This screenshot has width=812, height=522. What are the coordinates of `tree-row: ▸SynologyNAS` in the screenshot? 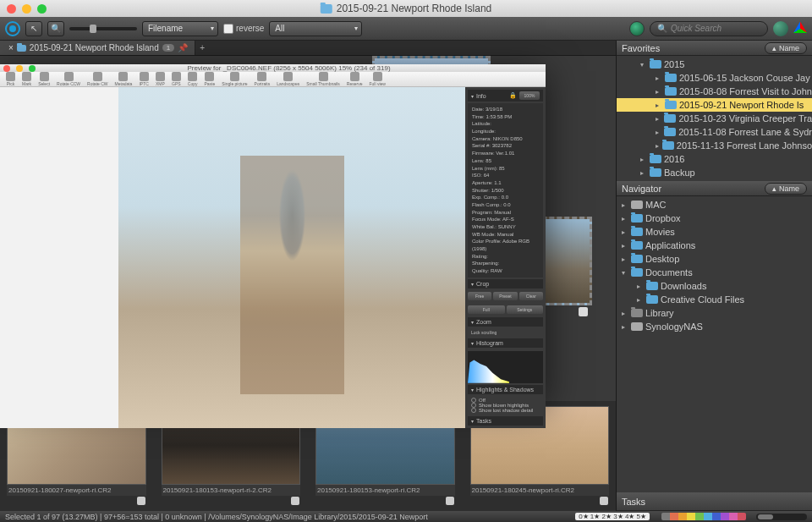 It's located at (714, 327).